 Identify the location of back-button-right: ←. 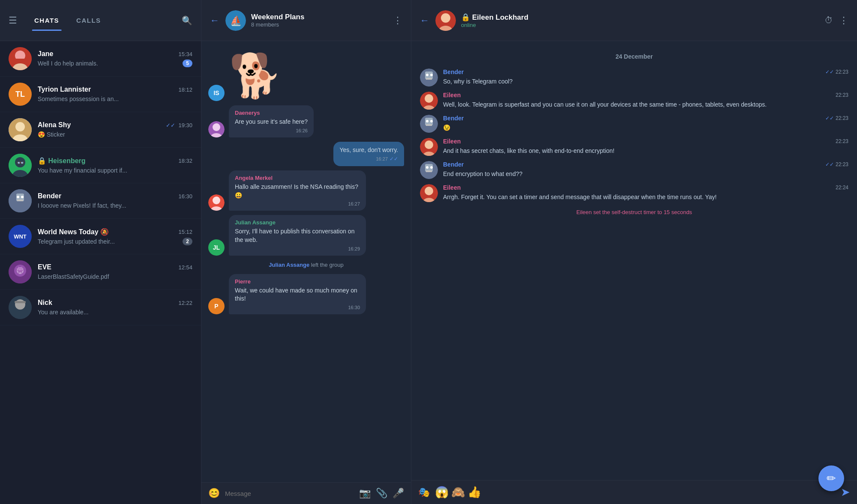
(425, 21).